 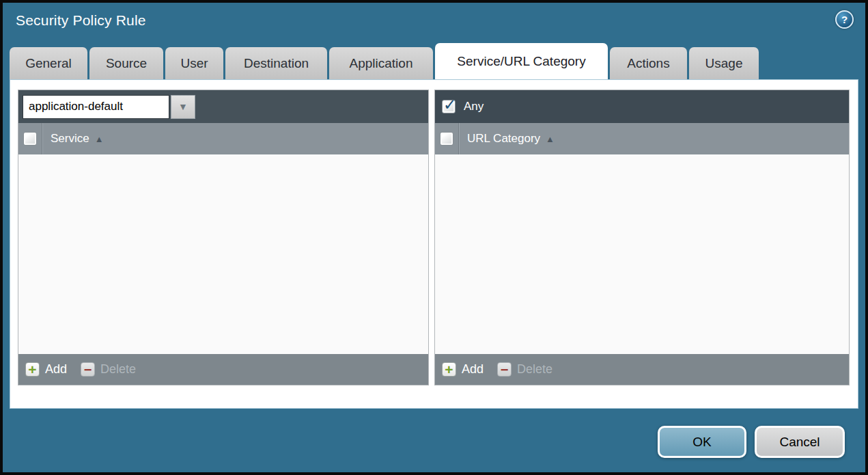 What do you see at coordinates (535, 369) in the screenshot?
I see `delete-url-category-label: Delete` at bounding box center [535, 369].